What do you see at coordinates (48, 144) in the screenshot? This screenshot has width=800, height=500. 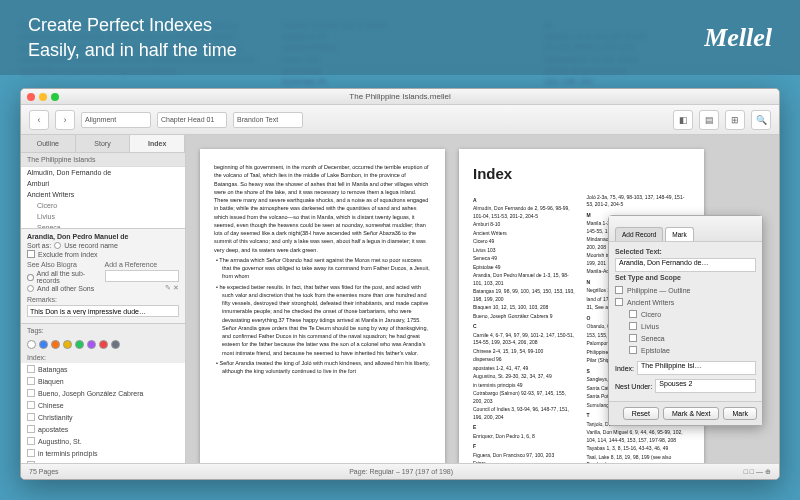 I see `tab-outline: Outline` at bounding box center [48, 144].